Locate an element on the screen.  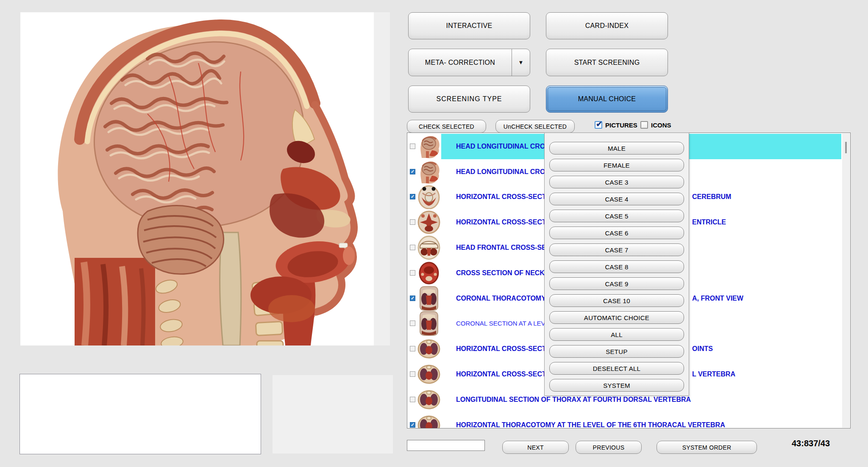
popup-button: CASE 4 is located at coordinates (617, 199).